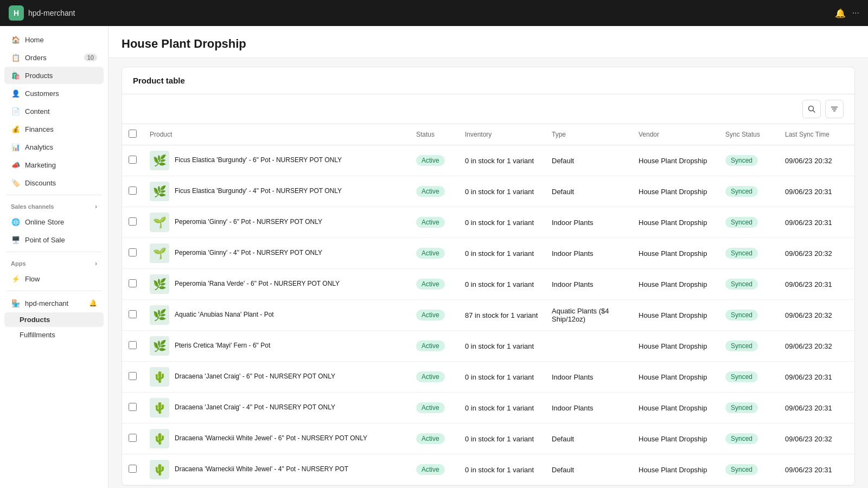  Describe the element at coordinates (16, 13) in the screenshot. I see `topbar-logo: H` at that location.